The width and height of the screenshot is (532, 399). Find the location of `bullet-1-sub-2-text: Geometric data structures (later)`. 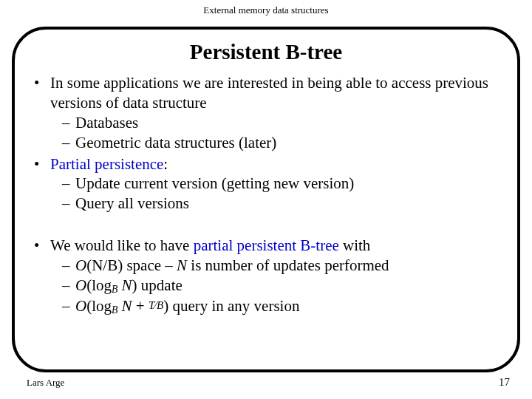

bullet-1-sub-2-text: Geometric data structures (later) is located at coordinates (287, 143).